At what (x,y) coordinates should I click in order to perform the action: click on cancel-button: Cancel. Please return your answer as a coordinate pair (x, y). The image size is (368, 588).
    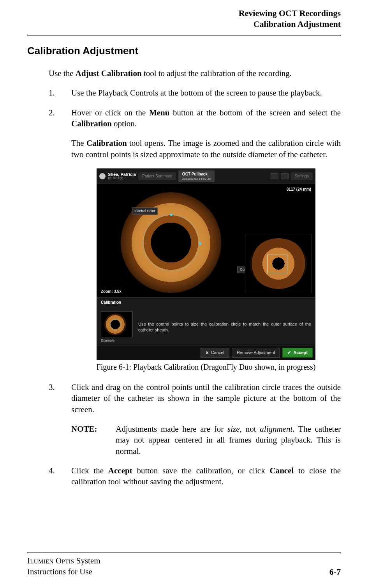
    Looking at the image, I should click on (215, 352).